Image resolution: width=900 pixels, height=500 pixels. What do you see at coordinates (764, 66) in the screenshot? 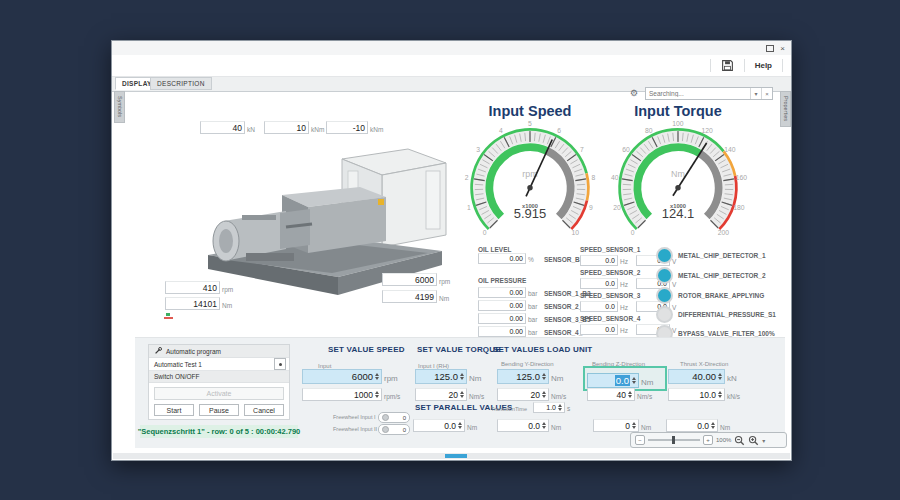
I see `help-button: Help` at bounding box center [764, 66].